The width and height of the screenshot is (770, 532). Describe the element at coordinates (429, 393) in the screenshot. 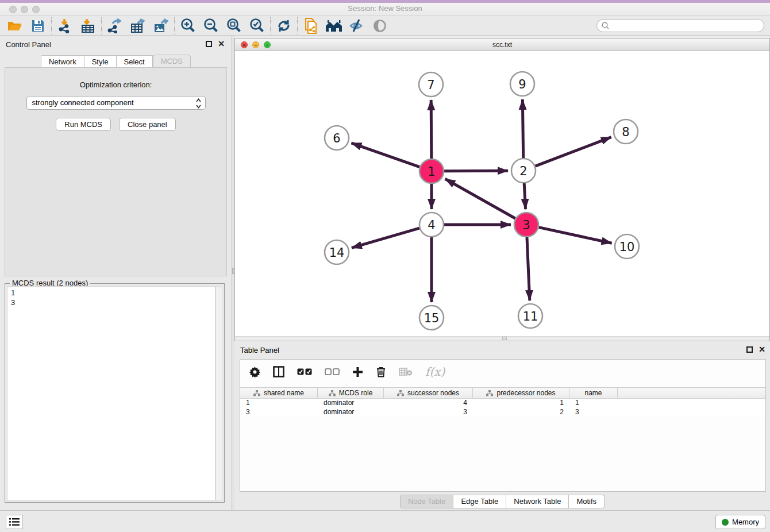

I see `column-header-successor-nodes: successor nodes` at that location.